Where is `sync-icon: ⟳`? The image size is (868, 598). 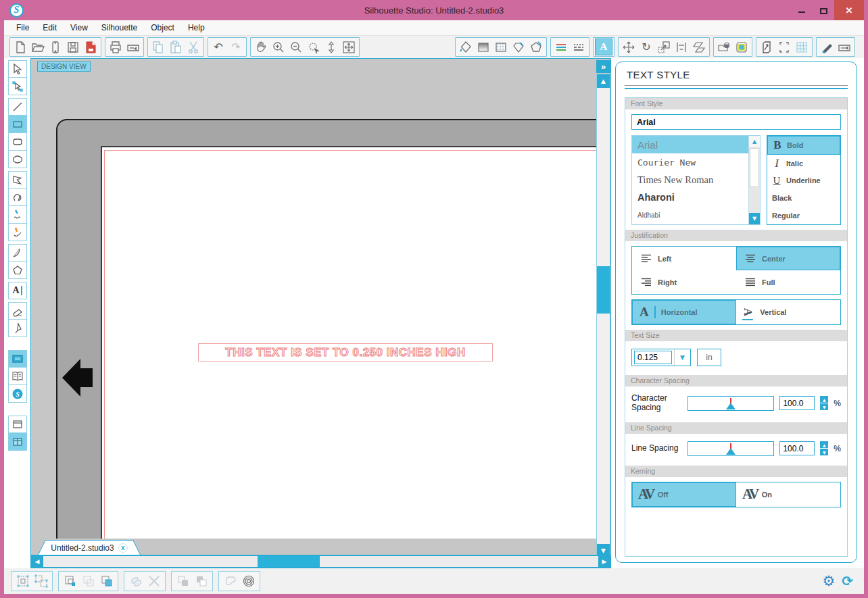
sync-icon: ⟳ is located at coordinates (848, 581).